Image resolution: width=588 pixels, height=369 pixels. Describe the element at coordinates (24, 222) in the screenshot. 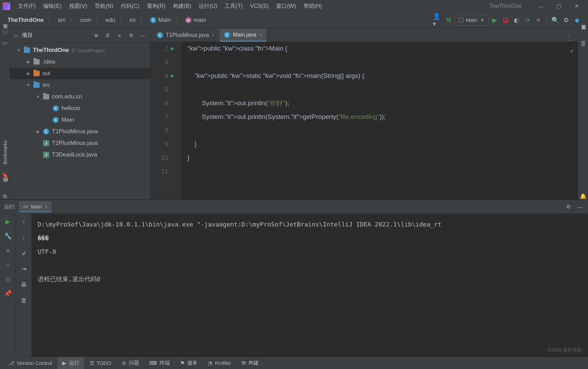

I see `up-arrow-icon: ↑` at that location.